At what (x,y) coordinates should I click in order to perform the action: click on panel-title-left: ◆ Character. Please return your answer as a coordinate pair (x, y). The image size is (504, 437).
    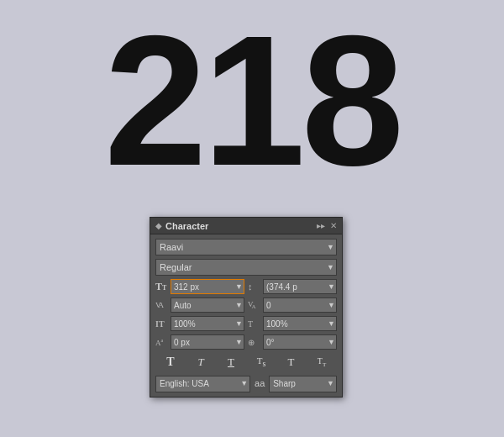
    Looking at the image, I should click on (181, 226).